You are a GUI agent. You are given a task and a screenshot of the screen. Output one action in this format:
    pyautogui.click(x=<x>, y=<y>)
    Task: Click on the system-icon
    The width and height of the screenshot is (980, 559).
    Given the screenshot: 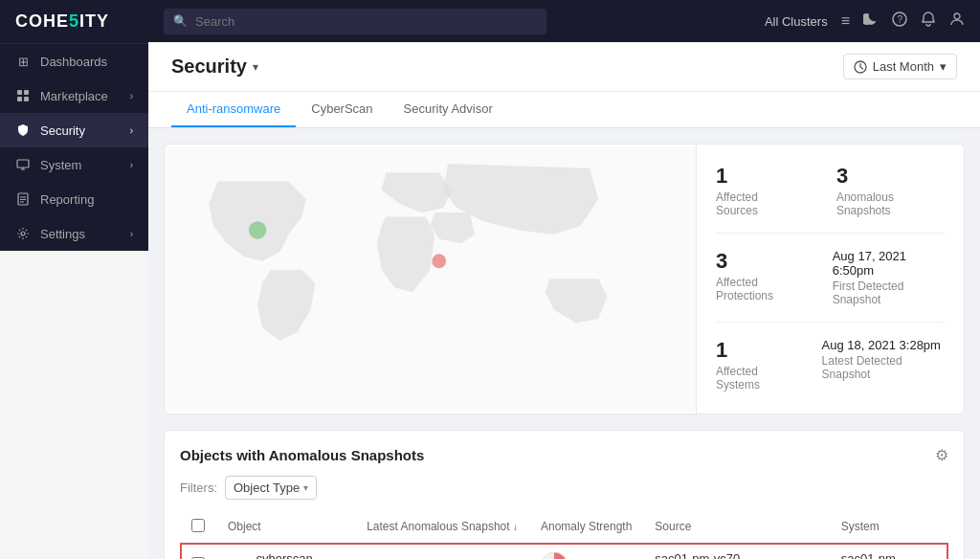 What is the action you would take?
    pyautogui.click(x=23, y=165)
    